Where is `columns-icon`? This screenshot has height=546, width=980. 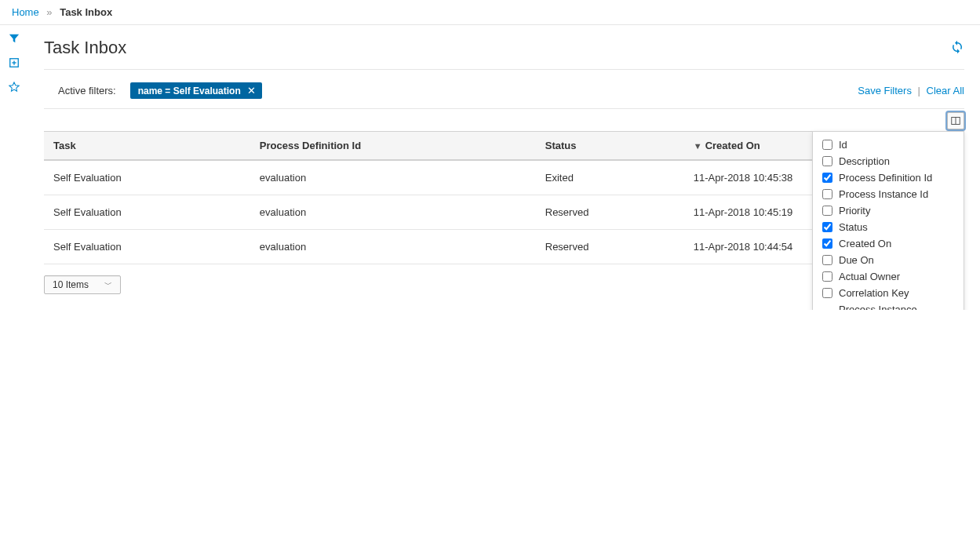 columns-icon is located at coordinates (956, 121).